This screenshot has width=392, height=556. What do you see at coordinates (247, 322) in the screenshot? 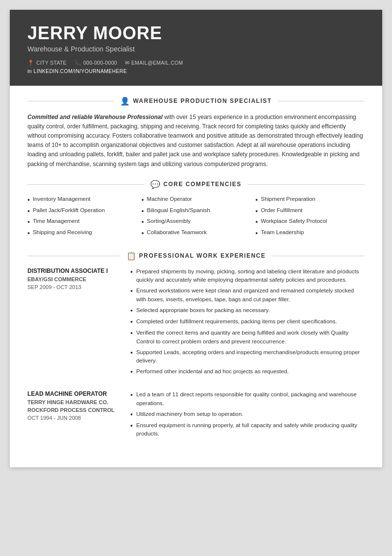
I see `job-1-bullet-4: Completed order fulfillment requirements…` at bounding box center [247, 322].